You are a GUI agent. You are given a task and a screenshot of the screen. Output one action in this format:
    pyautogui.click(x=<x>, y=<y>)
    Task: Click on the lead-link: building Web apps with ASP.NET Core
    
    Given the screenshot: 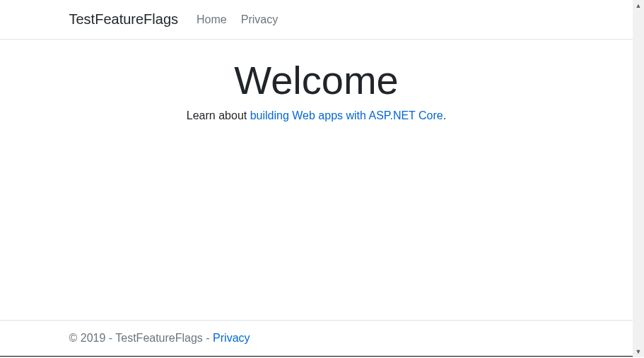 What is the action you would take?
    pyautogui.click(x=346, y=116)
    